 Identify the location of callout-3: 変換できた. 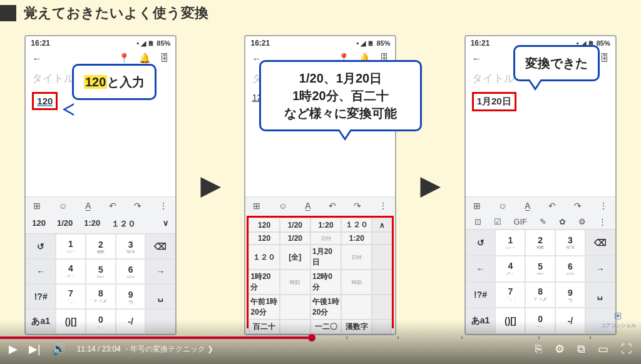
(556, 63).